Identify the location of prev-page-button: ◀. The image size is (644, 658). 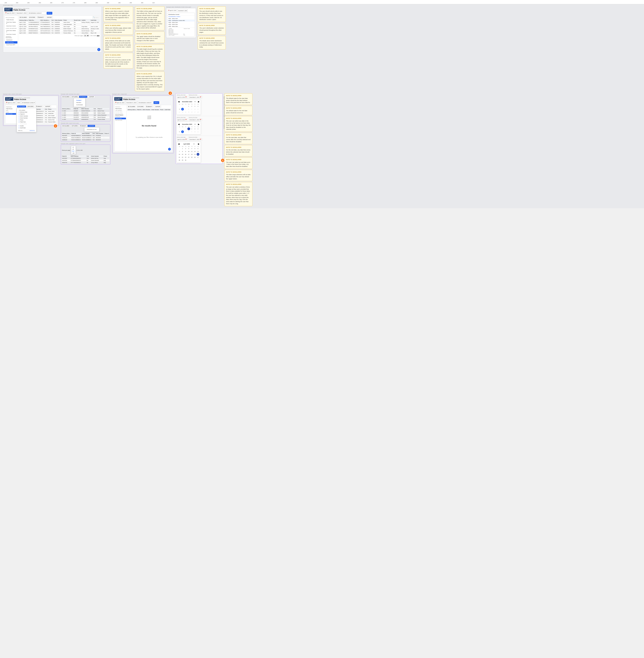
(97, 36).